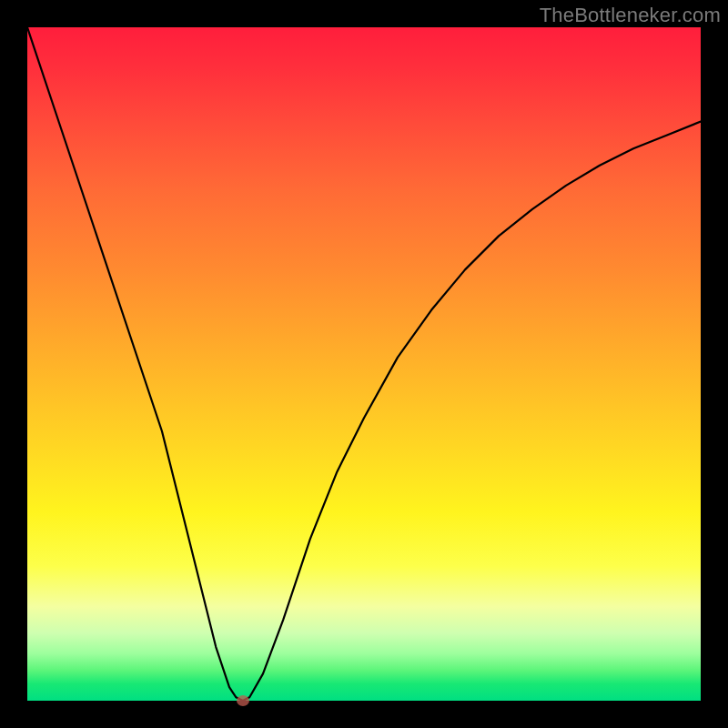  I want to click on optimal-point-marker, so click(243, 701).